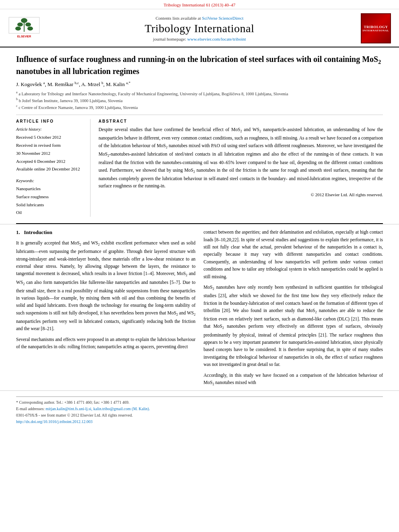 The image size is (399, 532). What do you see at coordinates (241, 121) in the screenshot?
I see `abstract-heading: ABSTRACT` at bounding box center [241, 121].